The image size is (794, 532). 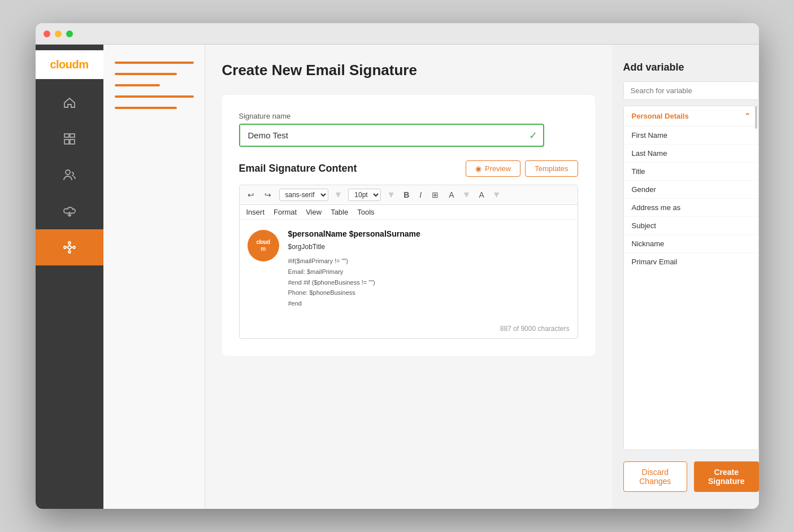 What do you see at coordinates (70, 211) in the screenshot?
I see `sidebar-item-cloud` at bounding box center [70, 211].